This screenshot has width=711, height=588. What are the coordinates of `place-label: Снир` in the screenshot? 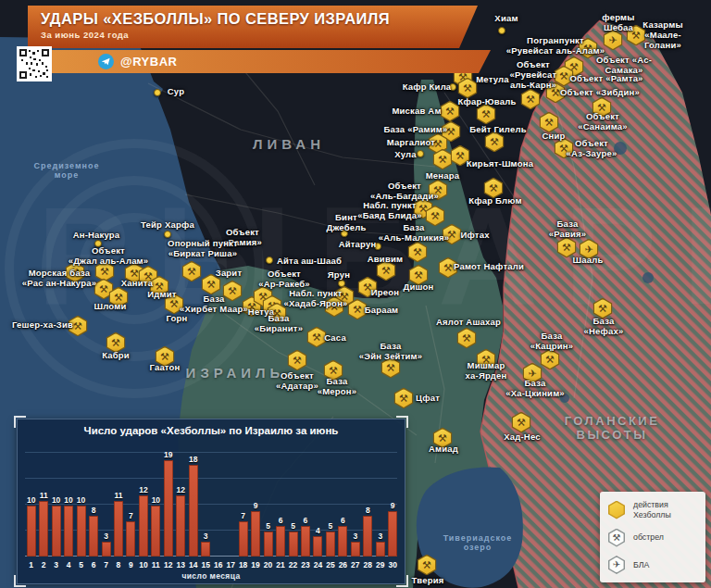 It's located at (554, 135).